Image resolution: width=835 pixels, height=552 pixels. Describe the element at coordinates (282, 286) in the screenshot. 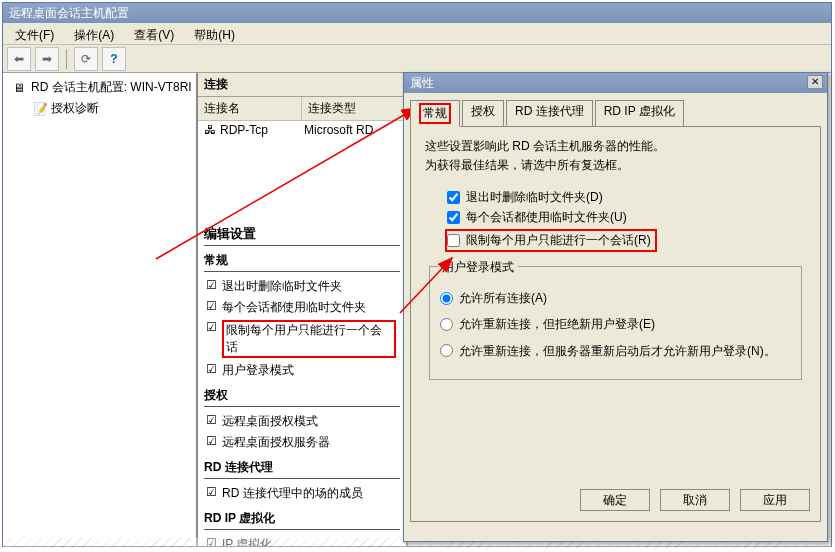

I see `row-label: 退出时删除临时文件夹` at that location.